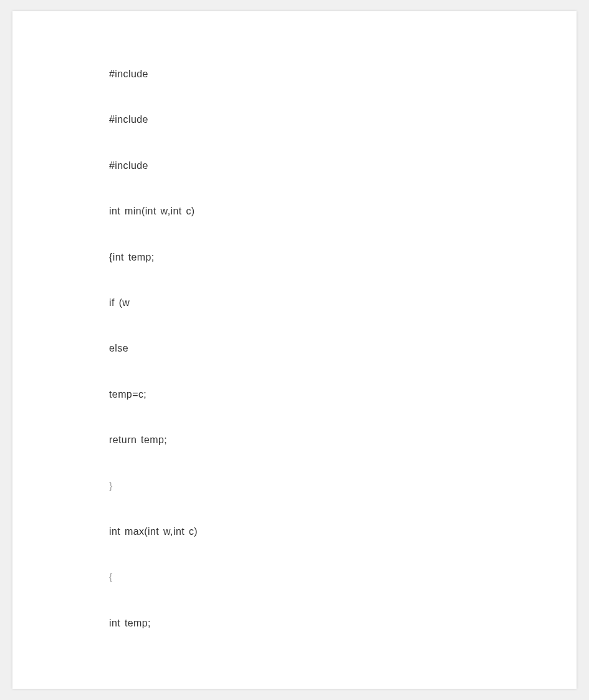 Image resolution: width=589 pixels, height=700 pixels. I want to click on code-line: int min(int w,int c), so click(318, 211).